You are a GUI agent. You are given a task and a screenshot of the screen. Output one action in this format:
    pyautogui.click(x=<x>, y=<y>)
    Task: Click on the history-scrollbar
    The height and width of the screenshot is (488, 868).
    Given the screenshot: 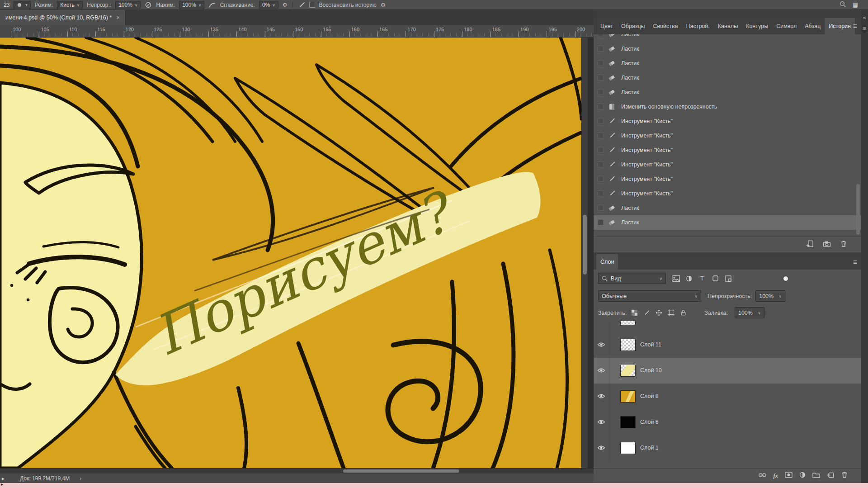 What is the action you would take?
    pyautogui.click(x=858, y=135)
    